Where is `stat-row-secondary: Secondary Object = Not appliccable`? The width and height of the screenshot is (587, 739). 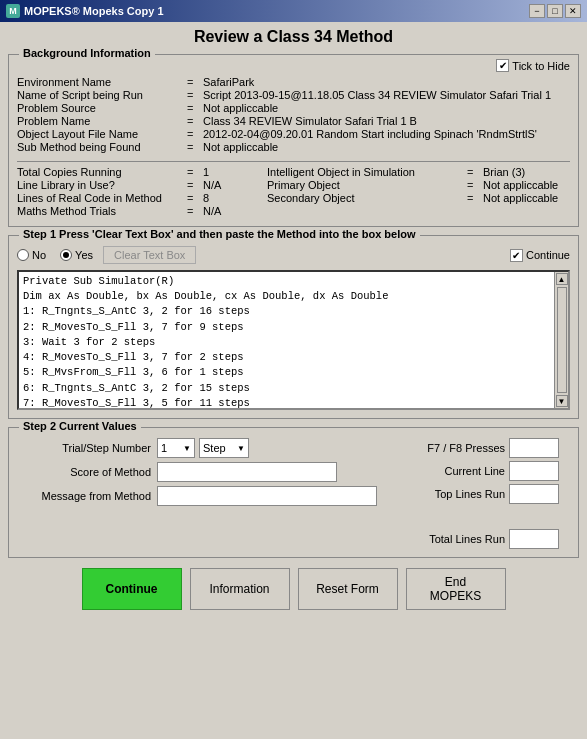 stat-row-secondary: Secondary Object = Not appliccable is located at coordinates (418, 198).